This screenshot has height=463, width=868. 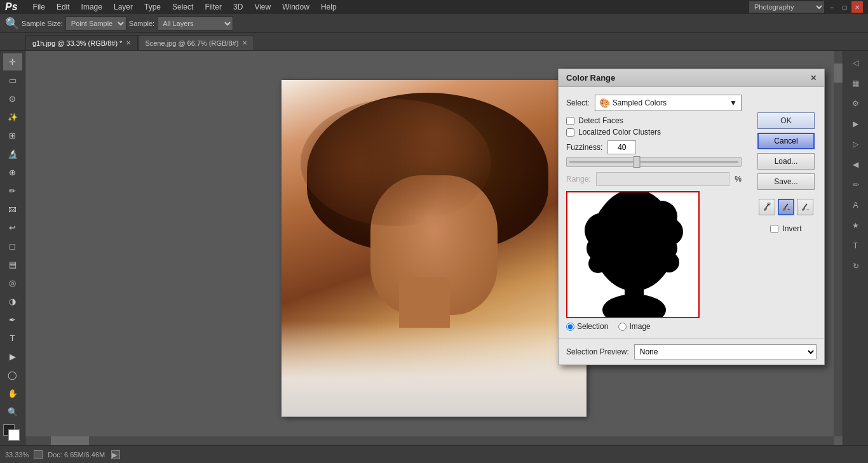 I want to click on tool-path-select: ▶, so click(x=13, y=357).